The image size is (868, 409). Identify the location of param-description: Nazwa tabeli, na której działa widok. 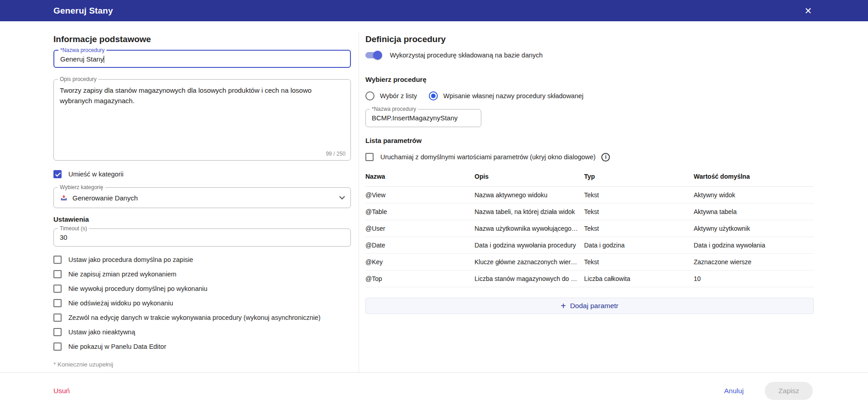
(529, 212).